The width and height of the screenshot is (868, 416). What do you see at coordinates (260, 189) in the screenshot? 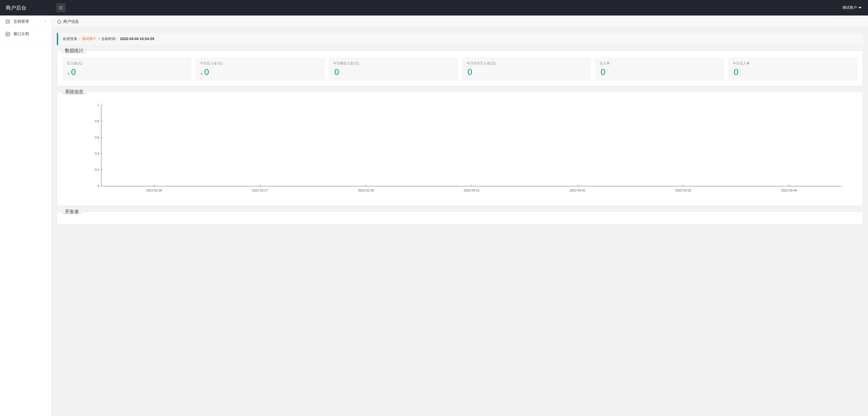
I see `x-tick: 2022-02-27` at bounding box center [260, 189].